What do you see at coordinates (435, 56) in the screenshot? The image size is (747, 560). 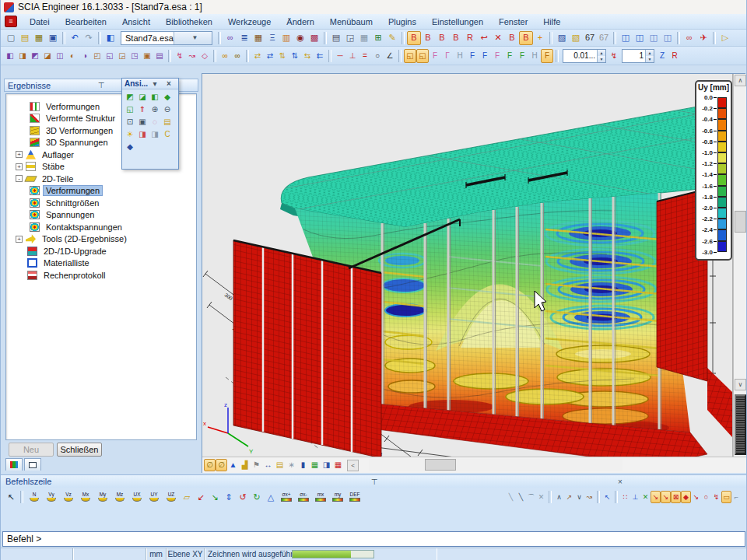 I see `layer-f3-icon: F` at bounding box center [435, 56].